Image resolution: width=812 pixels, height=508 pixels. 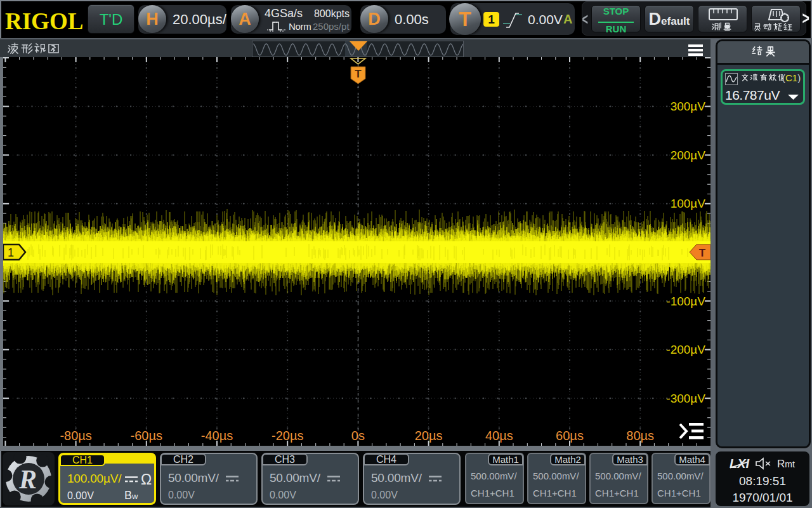 I want to click on svg-text: R, so click(x=28, y=479).